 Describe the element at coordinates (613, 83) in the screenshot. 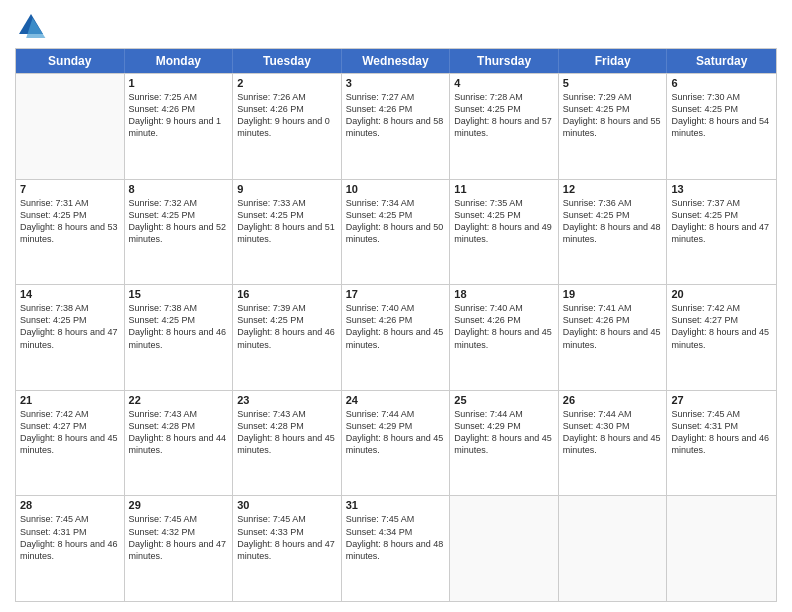

I see `day-number: 5` at that location.